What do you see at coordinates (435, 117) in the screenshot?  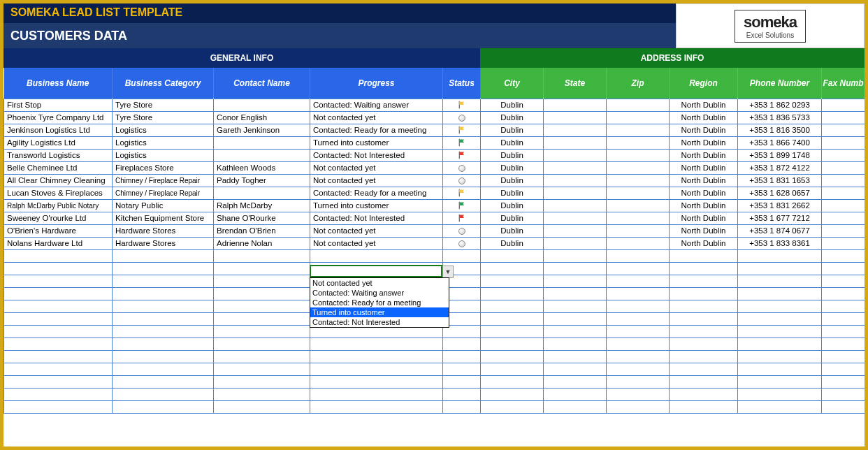 I see `table-row: Phoenix Tyre Company LtdTyre StoreConor …` at bounding box center [435, 117].